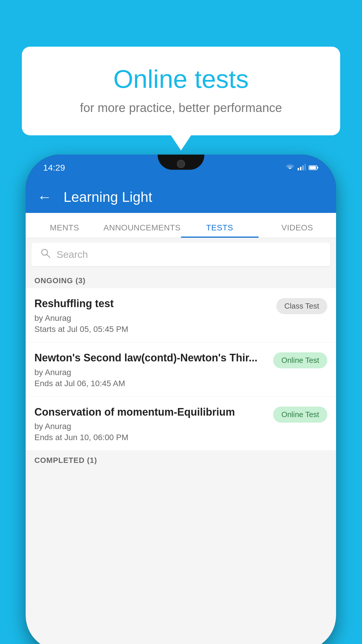  What do you see at coordinates (181, 315) in the screenshot?
I see `test-item: Reshuffling test by Anurag Starts at Jul…` at bounding box center [181, 315].